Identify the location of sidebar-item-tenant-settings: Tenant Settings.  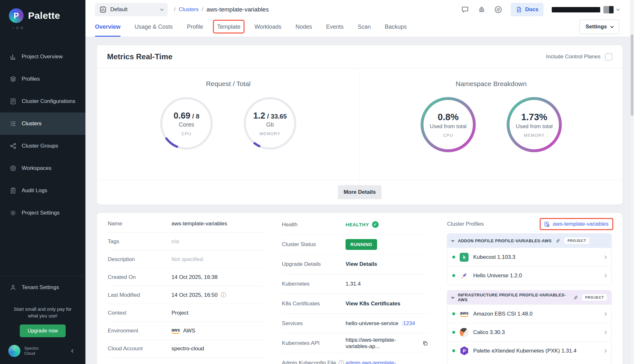
(43, 288).